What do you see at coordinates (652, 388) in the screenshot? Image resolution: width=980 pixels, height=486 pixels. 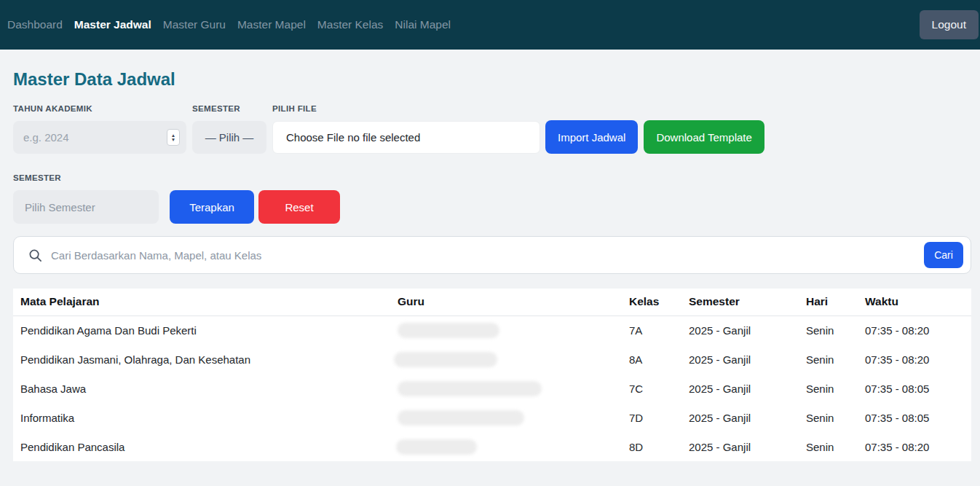 I see `cell-kelas: 7C` at bounding box center [652, 388].